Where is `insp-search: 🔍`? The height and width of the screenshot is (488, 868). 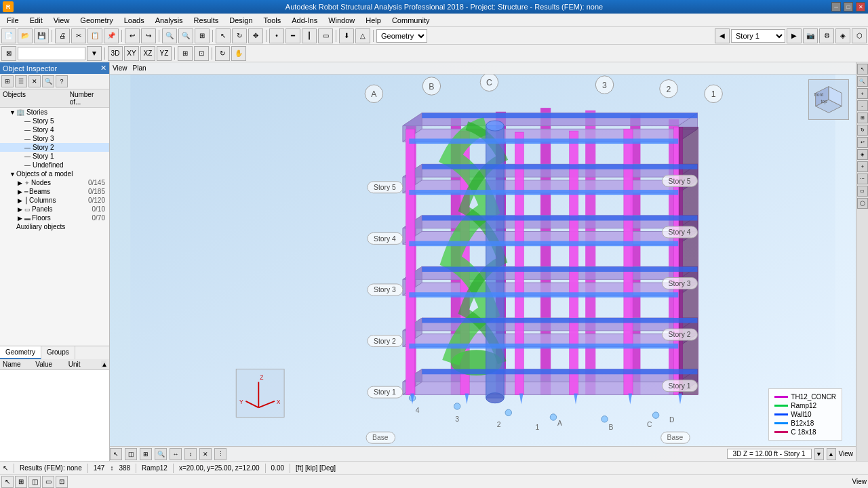
insp-search: 🔍 is located at coordinates (48, 81).